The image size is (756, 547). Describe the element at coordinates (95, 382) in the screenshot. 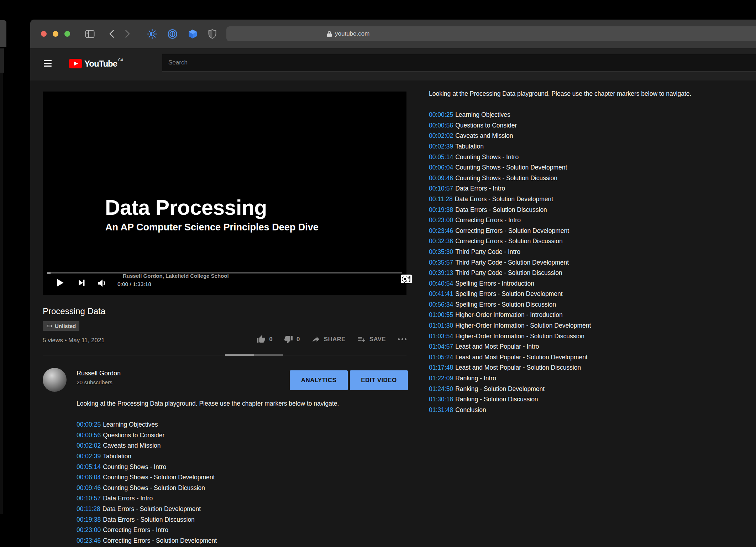

I see `channel-subscribers: 20 subscribers` at that location.